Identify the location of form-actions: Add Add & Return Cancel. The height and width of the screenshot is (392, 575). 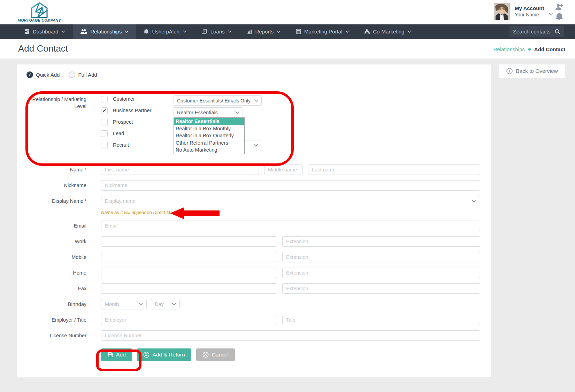
(291, 355).